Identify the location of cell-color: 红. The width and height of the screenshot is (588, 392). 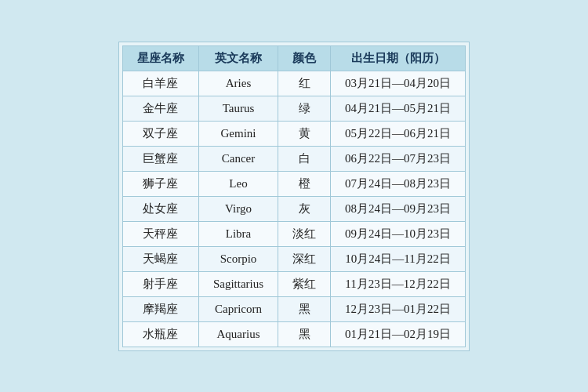
(304, 83).